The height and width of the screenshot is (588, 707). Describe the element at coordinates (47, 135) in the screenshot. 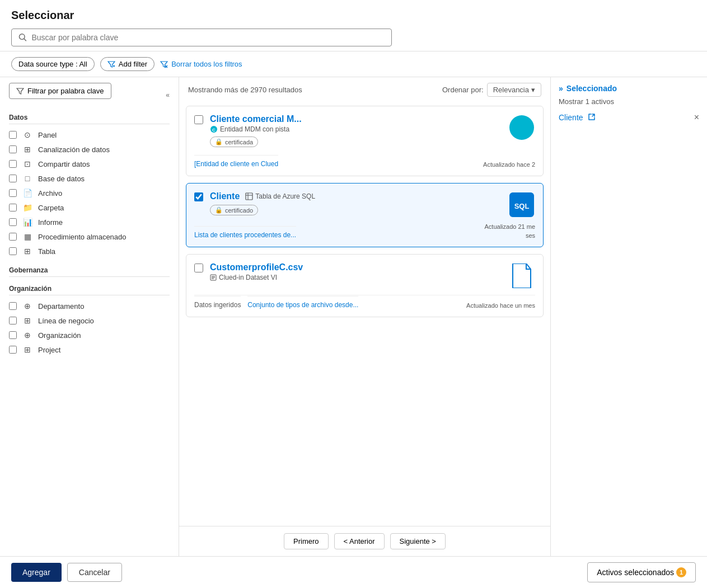

I see `sidebar-item-label: Panel` at that location.